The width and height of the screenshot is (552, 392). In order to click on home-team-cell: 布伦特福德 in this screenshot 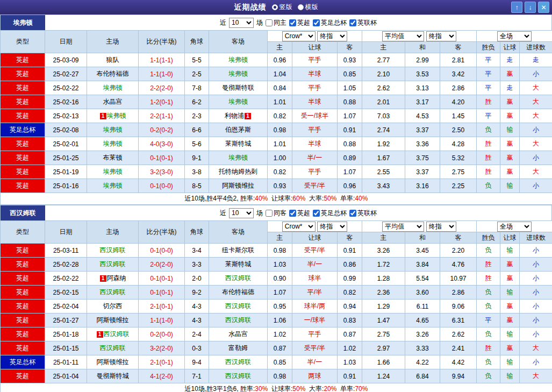, I will do `click(113, 74)`.